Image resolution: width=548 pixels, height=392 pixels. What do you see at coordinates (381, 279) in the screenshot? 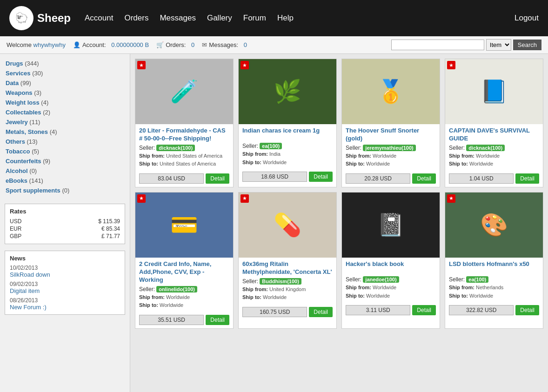
I see `seller-name: janedoe(100)` at bounding box center [381, 279].